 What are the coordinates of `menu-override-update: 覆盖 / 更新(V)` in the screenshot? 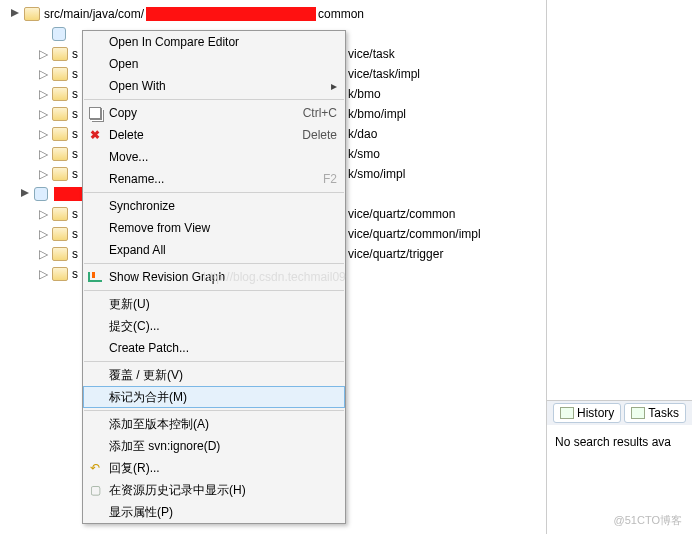 It's located at (214, 375).